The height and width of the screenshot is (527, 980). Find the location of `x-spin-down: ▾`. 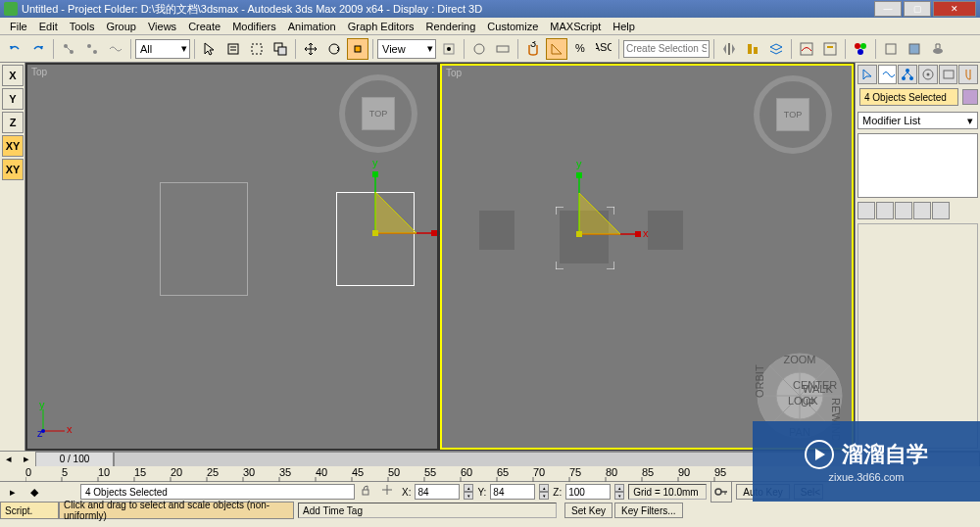

x-spin-down: ▾ is located at coordinates (468, 496).